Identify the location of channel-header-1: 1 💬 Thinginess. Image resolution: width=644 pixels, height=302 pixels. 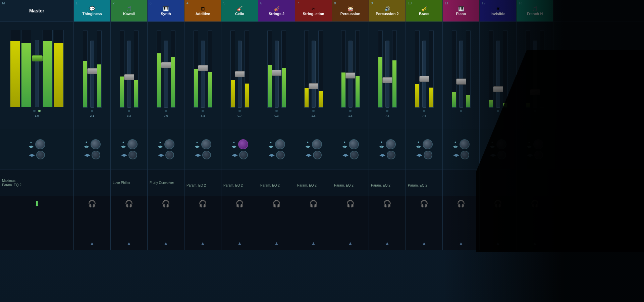
(92, 11).